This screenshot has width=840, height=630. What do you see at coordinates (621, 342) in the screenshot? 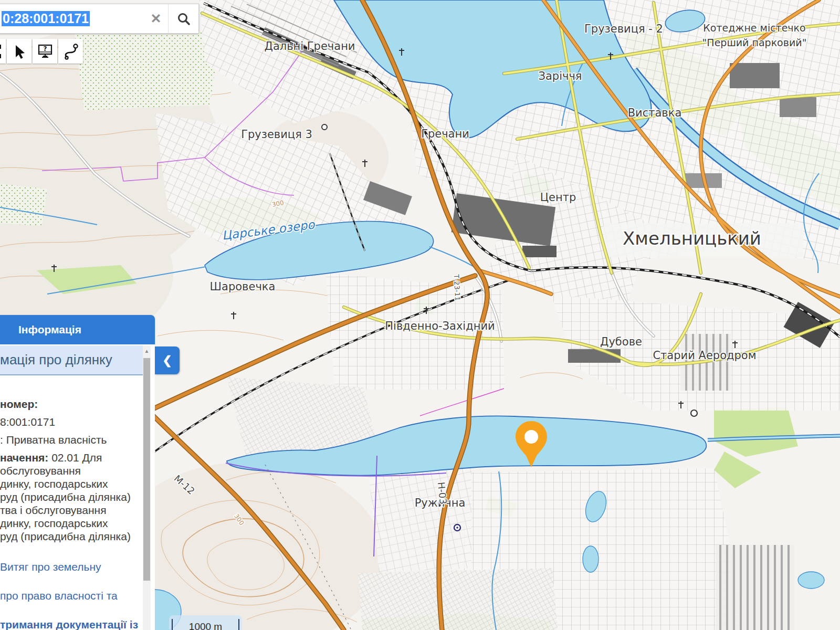
I see `map-label: Дубове` at bounding box center [621, 342].